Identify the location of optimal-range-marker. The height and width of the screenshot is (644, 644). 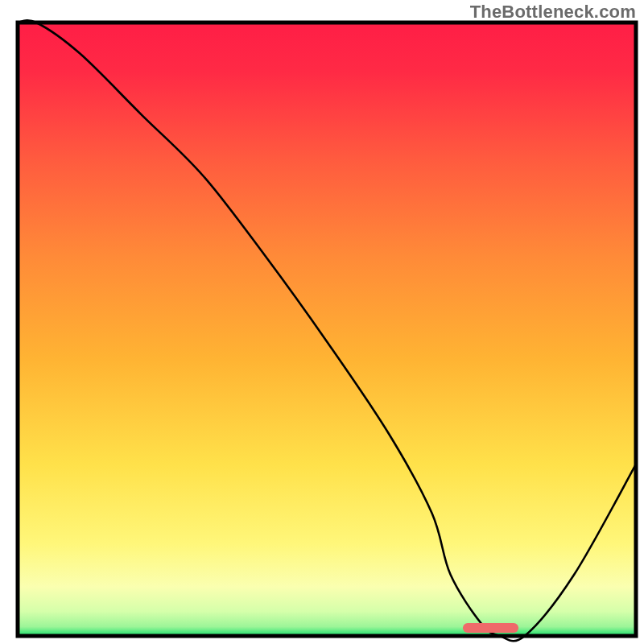
(491, 628).